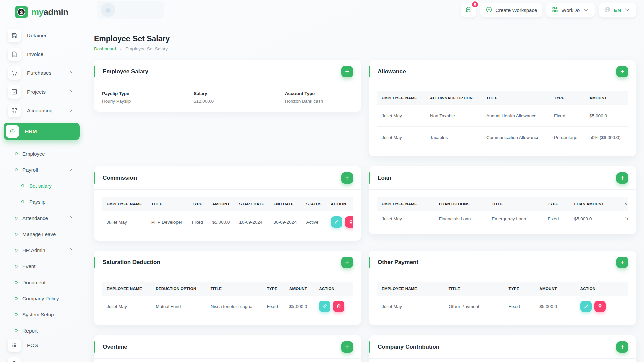 The width and height of the screenshot is (644, 362). I want to click on table-cell: $5,000.0, so click(221, 222).